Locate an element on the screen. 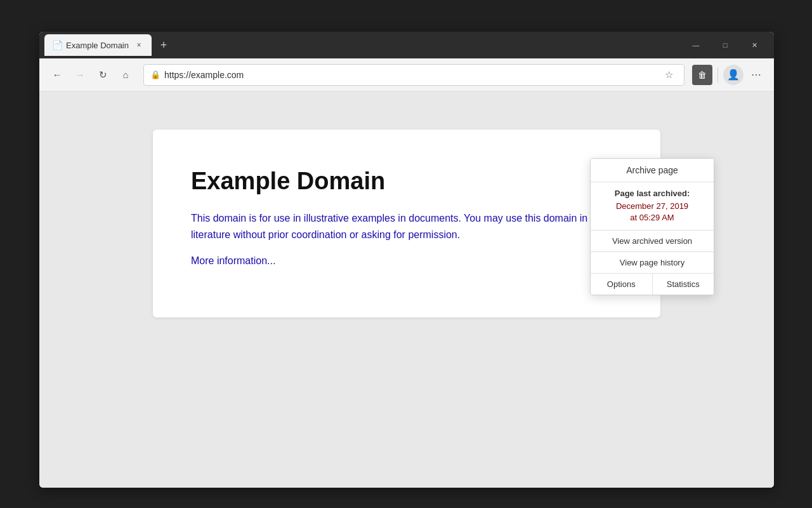 The height and width of the screenshot is (508, 812). dropdown-bottom-row: Options Statistics is located at coordinates (652, 284).